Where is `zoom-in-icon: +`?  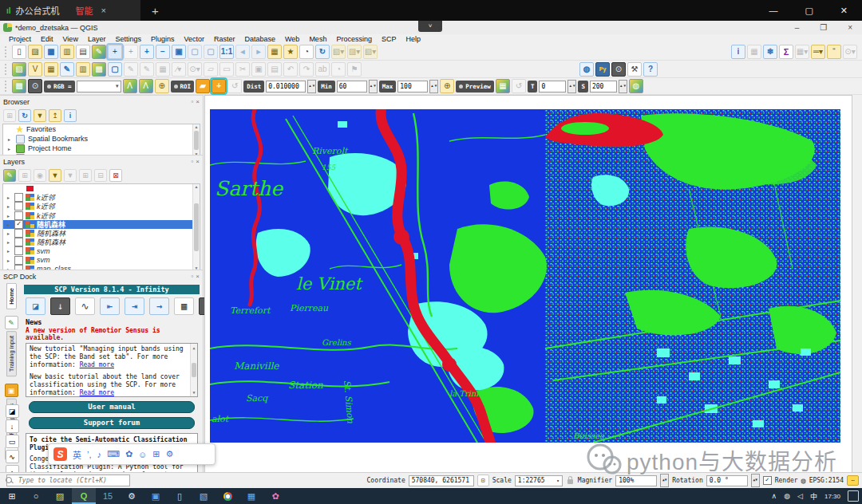 zoom-in-icon: + is located at coordinates (147, 52).